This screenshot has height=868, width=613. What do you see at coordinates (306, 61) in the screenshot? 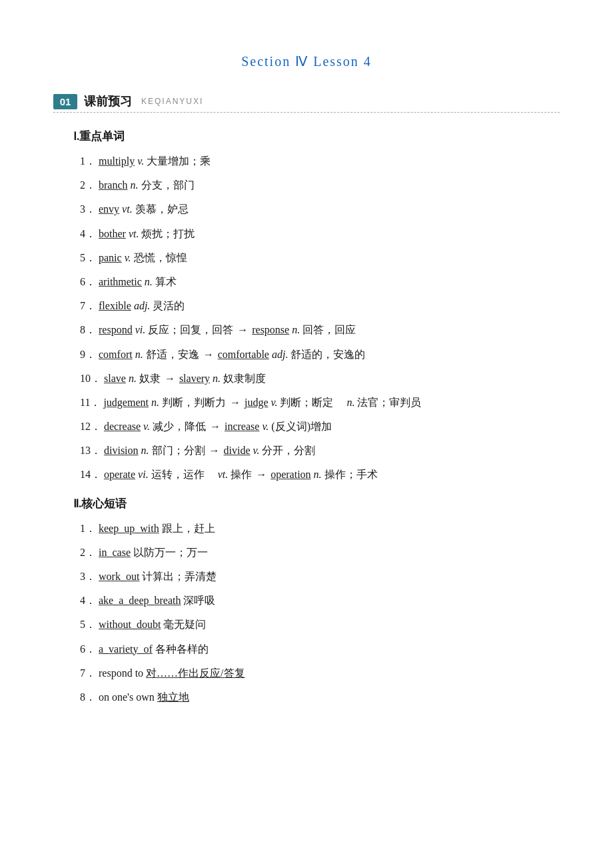
I see `page-title: Section Ⅳ Lesson 4` at bounding box center [306, 61].